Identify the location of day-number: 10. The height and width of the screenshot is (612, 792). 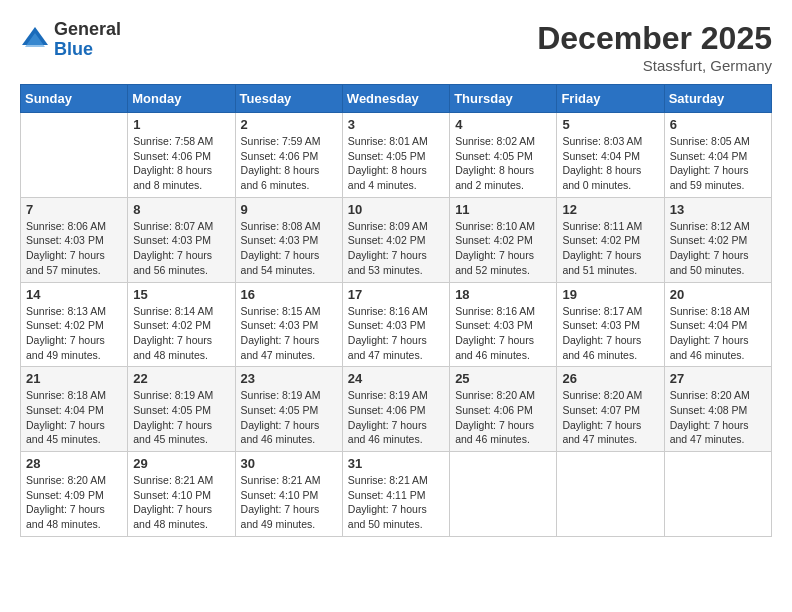
(396, 210).